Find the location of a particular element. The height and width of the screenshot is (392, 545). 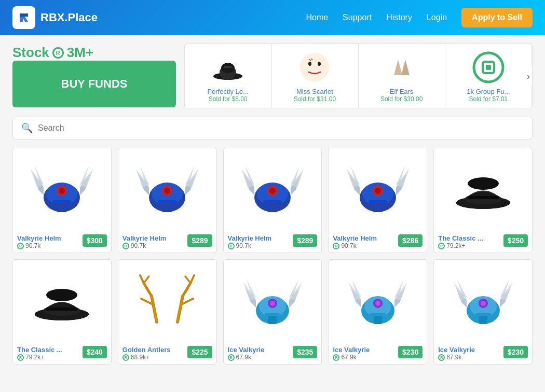

sale-item-3: 1k Group Fu... Sold for $7.01 is located at coordinates (489, 76).